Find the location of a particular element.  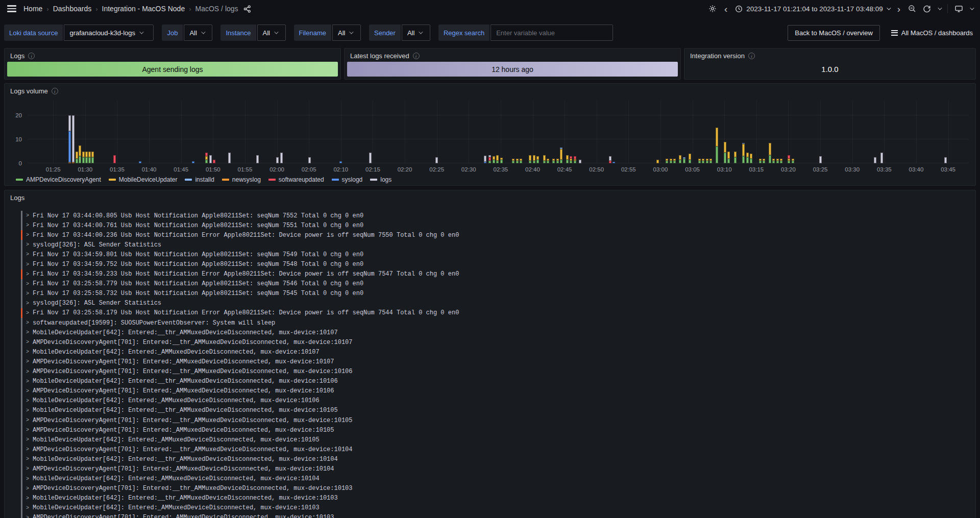

legend-item-installd: installd is located at coordinates (199, 180).